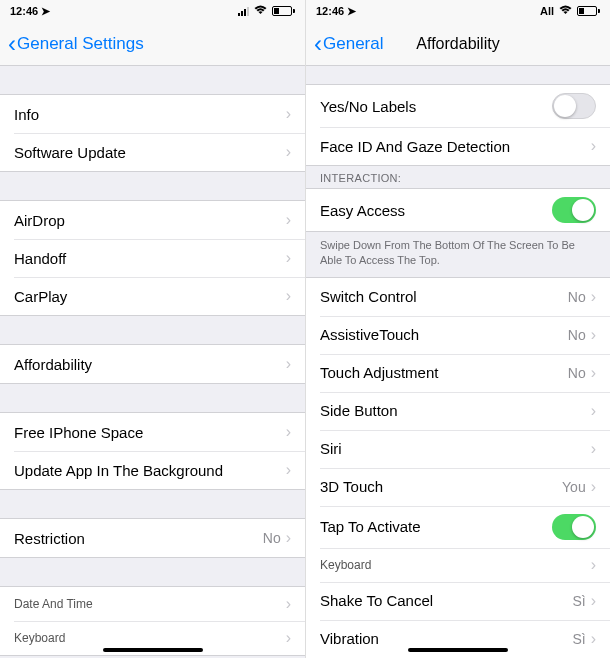 This screenshot has width=610, height=658. What do you see at coordinates (244, 12) in the screenshot?
I see `signal-icon` at bounding box center [244, 12].